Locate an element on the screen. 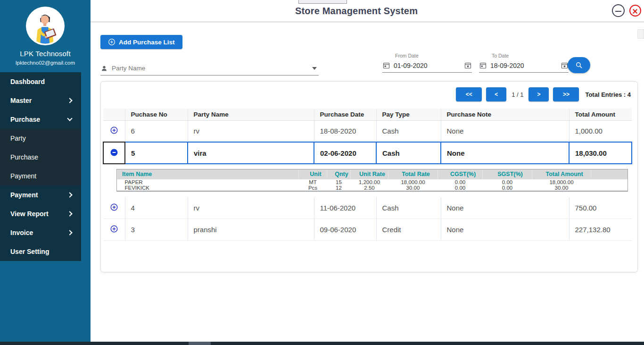  col-qnty: Qnty is located at coordinates (339, 174).